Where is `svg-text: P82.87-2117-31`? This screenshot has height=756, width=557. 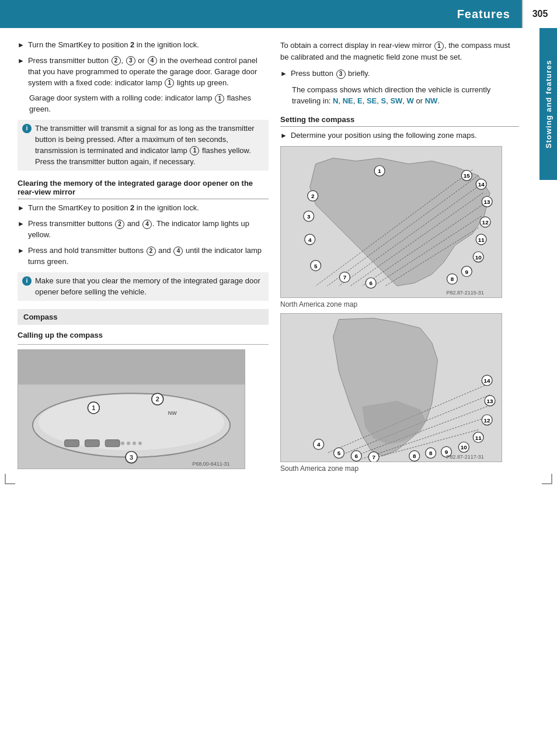 svg-text: P82.87-2117-31 is located at coordinates (465, 457).